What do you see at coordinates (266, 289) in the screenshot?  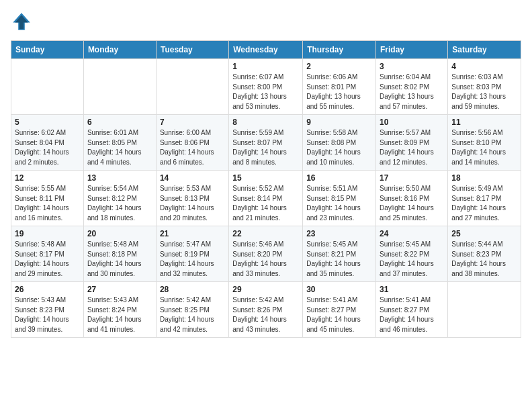 I see `day-number: 29` at bounding box center [266, 289].